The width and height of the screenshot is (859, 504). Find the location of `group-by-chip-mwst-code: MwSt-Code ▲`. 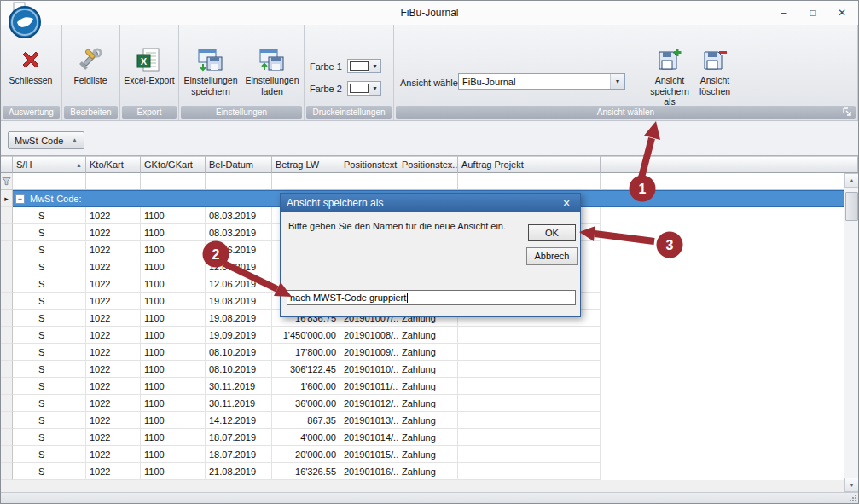

group-by-chip-mwst-code: MwSt-Code ▲ is located at coordinates (46, 140).